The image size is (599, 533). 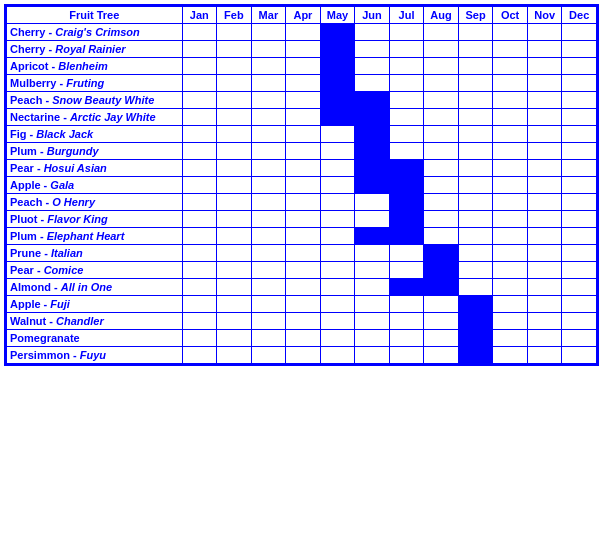 What do you see at coordinates (406, 16) in the screenshot?
I see `header-jul: Jul` at bounding box center [406, 16].